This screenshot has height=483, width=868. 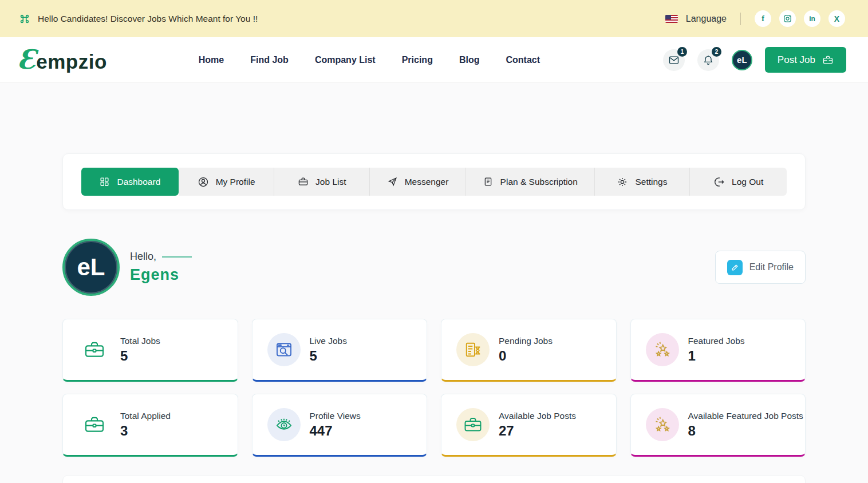 I want to click on edit-pencil-icon, so click(x=735, y=268).